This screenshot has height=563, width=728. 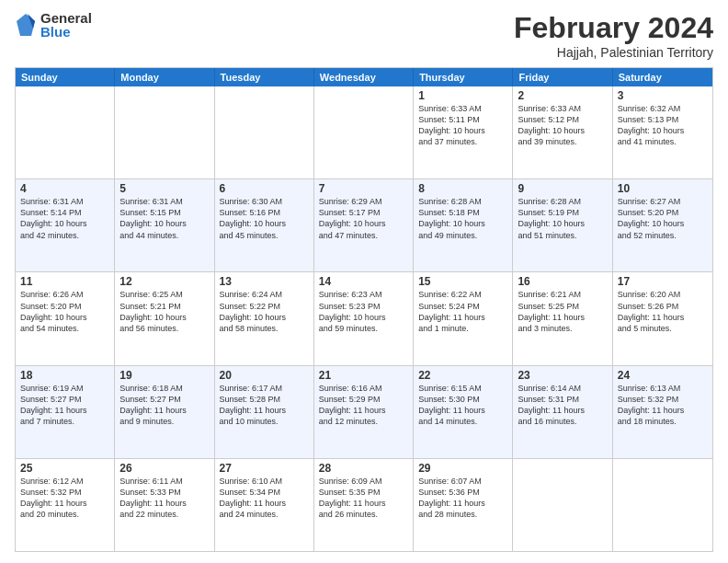 I want to click on day-number: 29, so click(x=463, y=468).